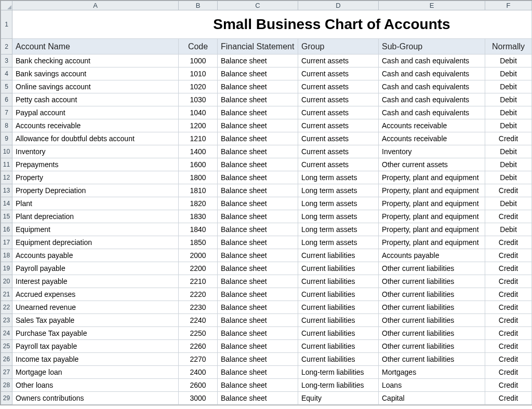 The height and width of the screenshot is (409, 532). Describe the element at coordinates (432, 385) in the screenshot. I see `cell-subgroup: Loans` at that location.